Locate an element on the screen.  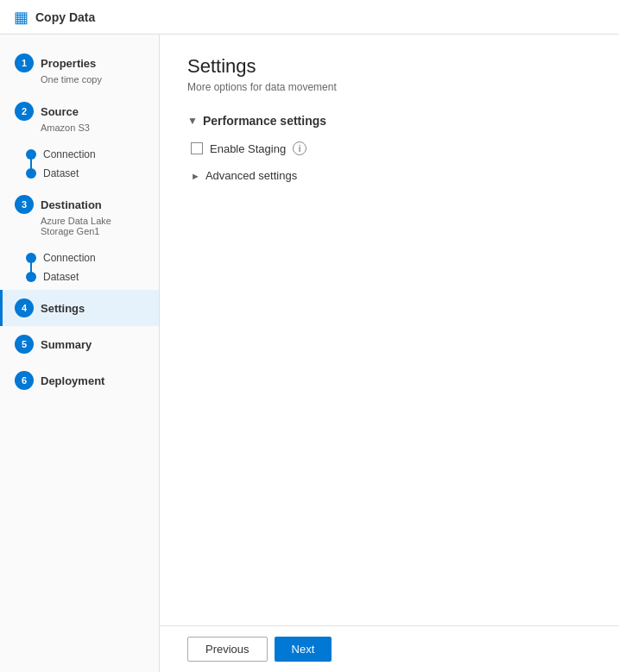
sidebar-sub-destination: Azure Data Lake Storage Gen1 is located at coordinates (81, 226).